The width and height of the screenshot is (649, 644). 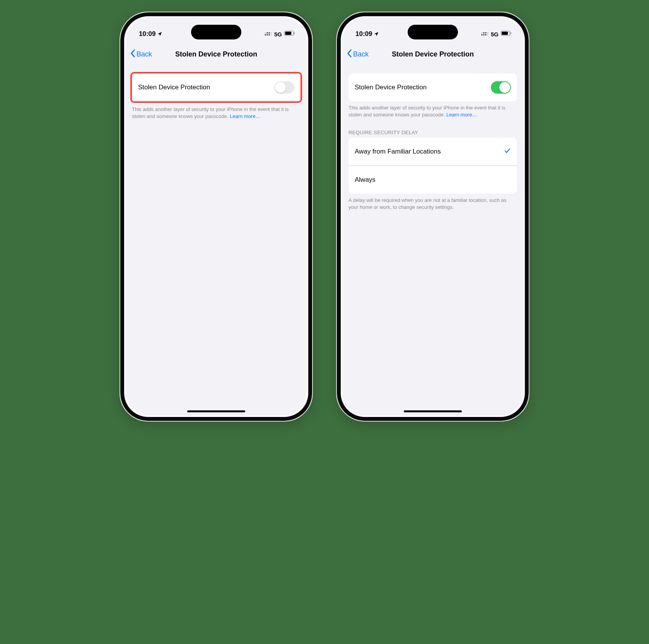 What do you see at coordinates (433, 87) in the screenshot?
I see `toggle-group: Stolen Device Protection` at bounding box center [433, 87].